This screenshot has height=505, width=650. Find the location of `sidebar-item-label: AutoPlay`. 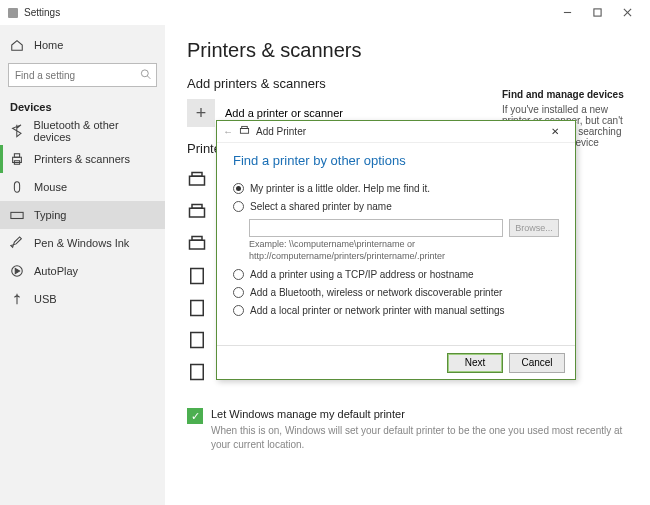

sidebar-item-label: AutoPlay is located at coordinates (56, 271).